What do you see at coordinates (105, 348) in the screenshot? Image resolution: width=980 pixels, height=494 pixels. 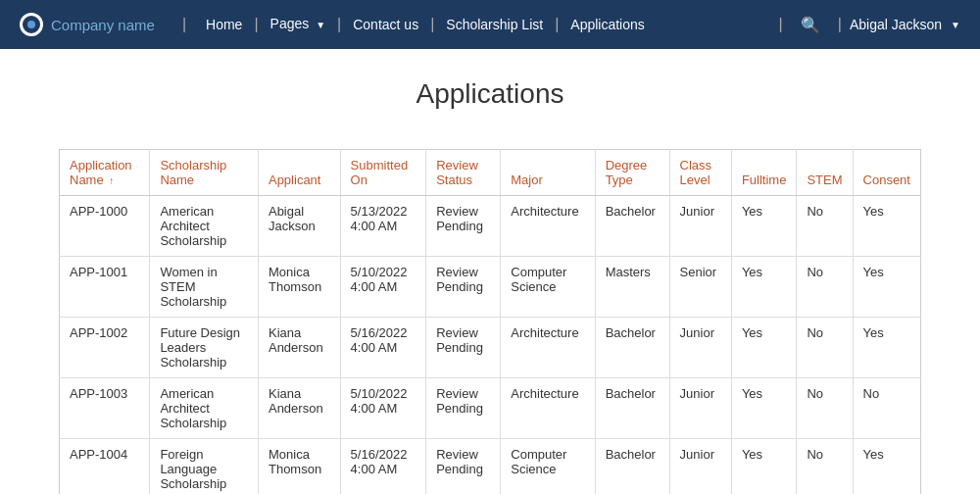 I see `cell-app_name: APP-1002` at bounding box center [105, 348].